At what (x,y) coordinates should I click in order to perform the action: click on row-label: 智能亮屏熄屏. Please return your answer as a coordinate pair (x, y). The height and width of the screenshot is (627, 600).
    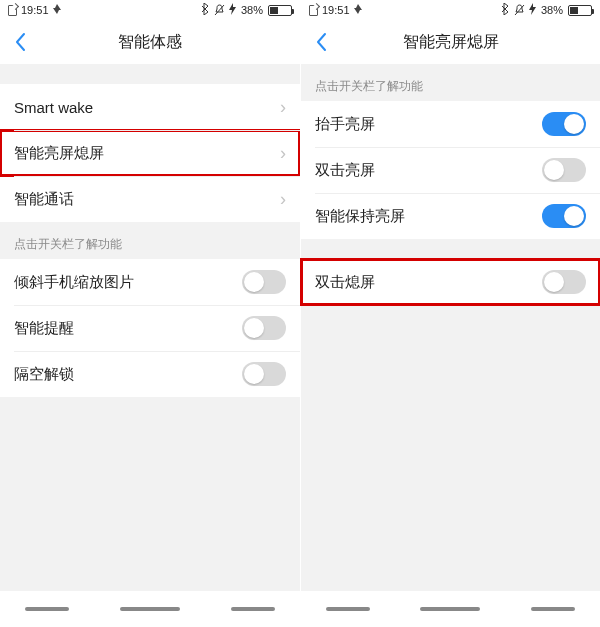
    Looking at the image, I should click on (147, 154).